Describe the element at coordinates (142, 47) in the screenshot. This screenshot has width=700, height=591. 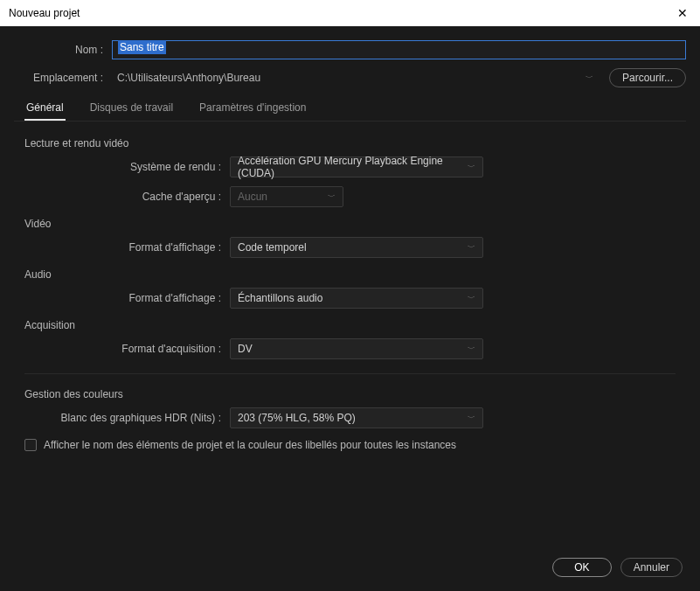
I see `name-value: Sans titre` at that location.